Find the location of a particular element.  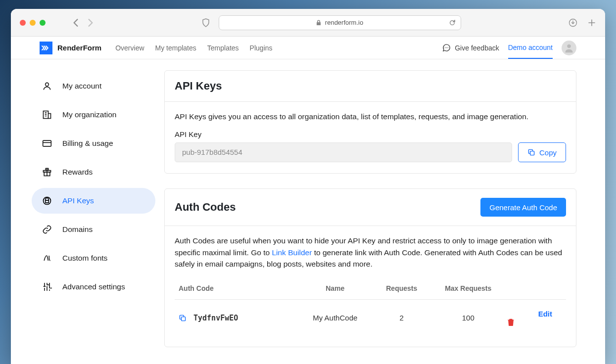

traffic-lights is located at coordinates (33, 23).